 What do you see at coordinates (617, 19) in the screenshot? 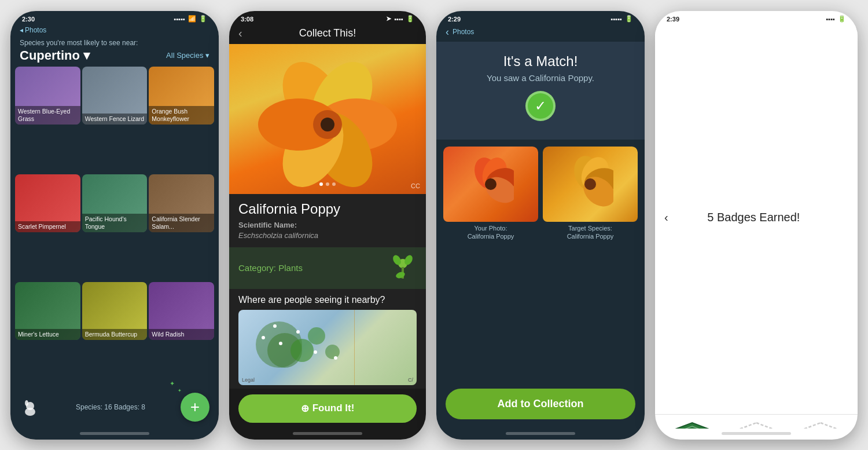
I see `wifi-icon-3: ▪▪▪▪▪` at bounding box center [617, 19].